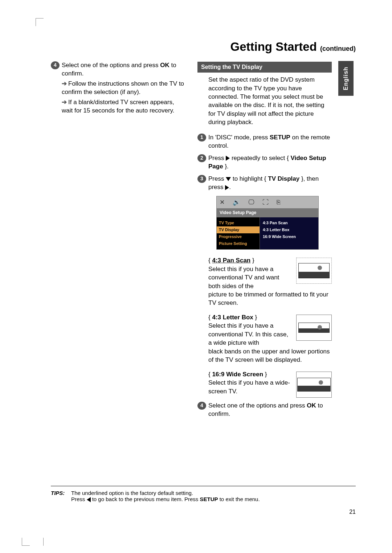  What do you see at coordinates (202, 138) in the screenshot?
I see `step-bullet-1: 1` at bounding box center [202, 138].